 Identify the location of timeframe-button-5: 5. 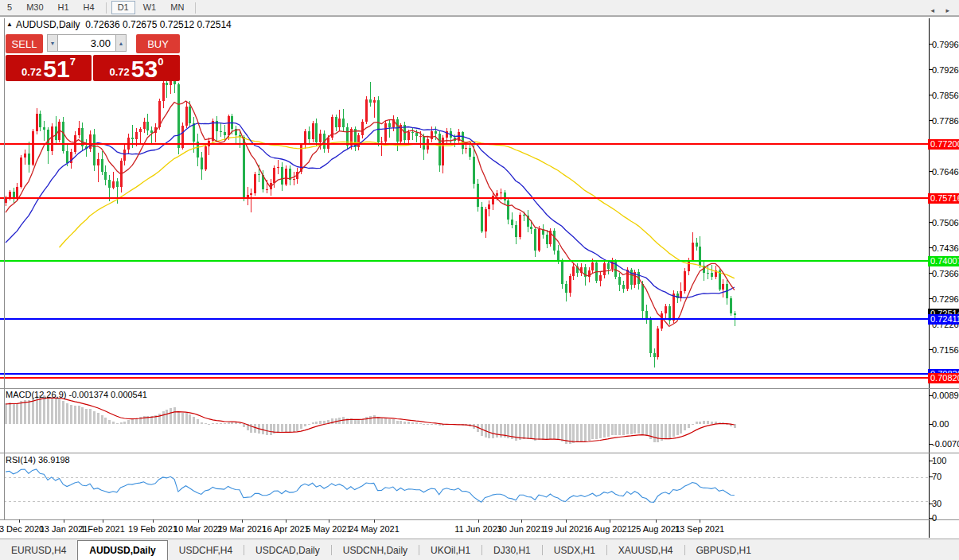
(10, 8).